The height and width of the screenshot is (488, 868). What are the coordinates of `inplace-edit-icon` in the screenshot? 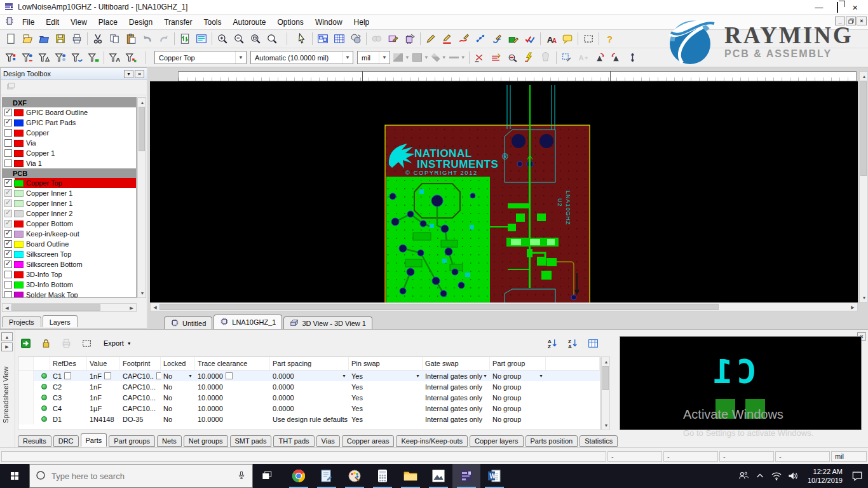 It's located at (567, 58).